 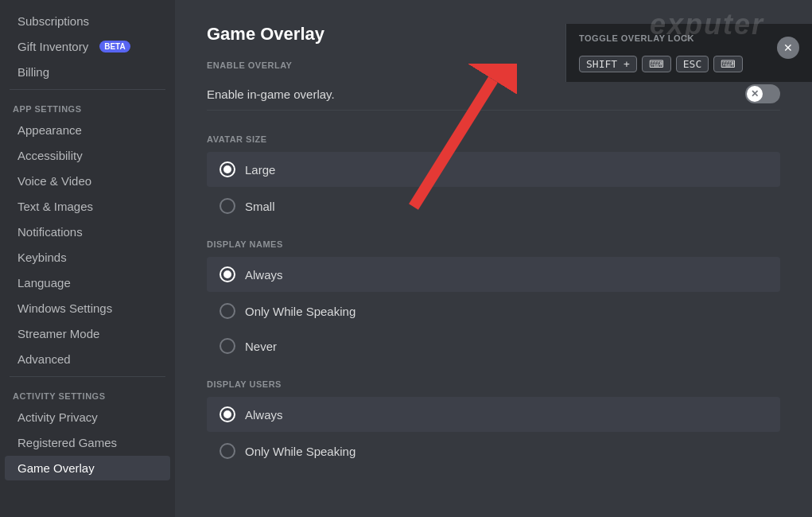 What do you see at coordinates (261, 347) in the screenshot?
I see `display-names-never-label: Never` at bounding box center [261, 347].